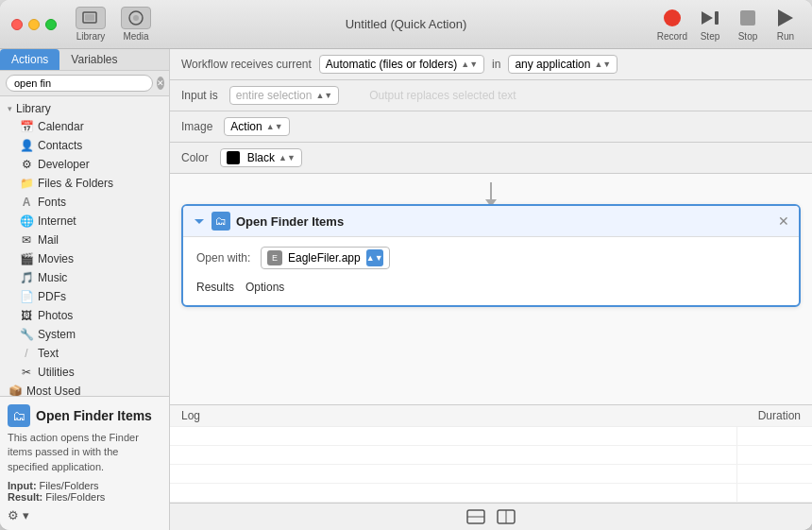  Describe the element at coordinates (491, 416) in the screenshot. I see `log-header: Log Duration` at that location.